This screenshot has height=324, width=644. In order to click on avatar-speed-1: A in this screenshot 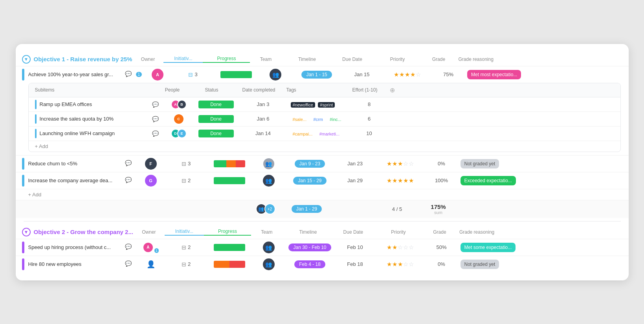, I will do `click(148, 247)`.